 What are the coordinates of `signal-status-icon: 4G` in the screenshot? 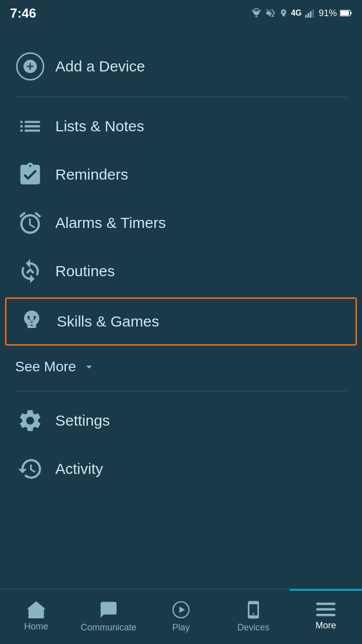 It's located at (297, 13).